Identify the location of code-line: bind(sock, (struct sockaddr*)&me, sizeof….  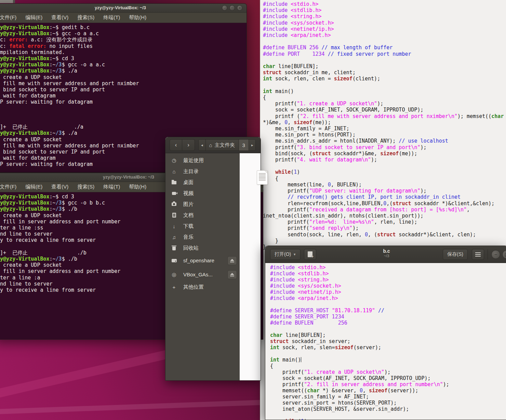
(384, 154).